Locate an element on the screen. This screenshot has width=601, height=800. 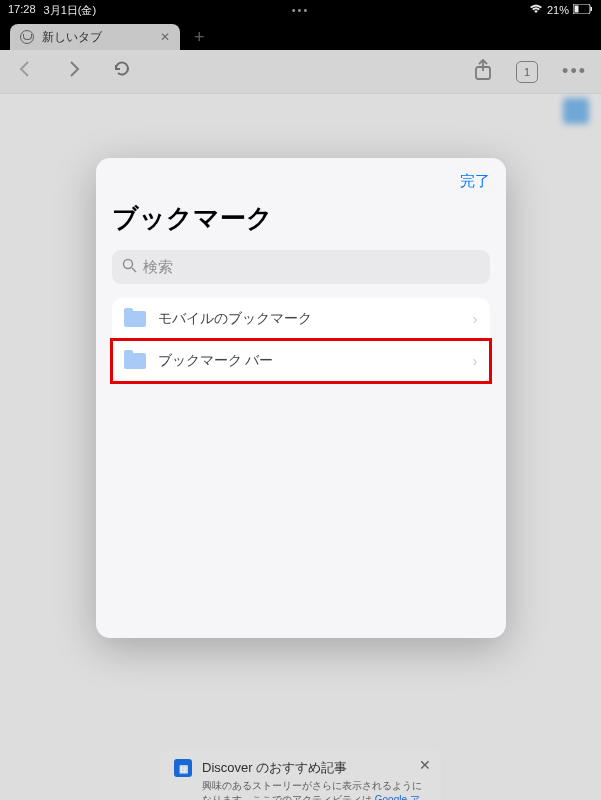
folder-label: モバイルのブックマーク is located at coordinates (310, 319).